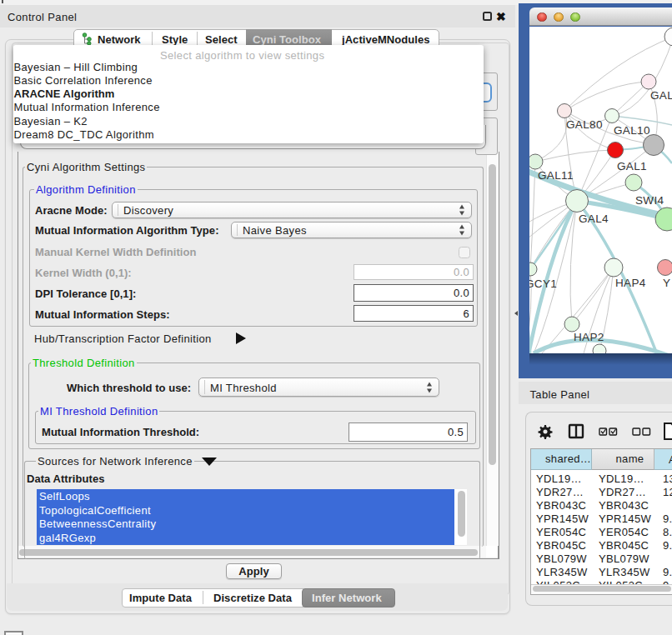  Describe the element at coordinates (667, 283) in the screenshot. I see `svg-text: Y` at that location.